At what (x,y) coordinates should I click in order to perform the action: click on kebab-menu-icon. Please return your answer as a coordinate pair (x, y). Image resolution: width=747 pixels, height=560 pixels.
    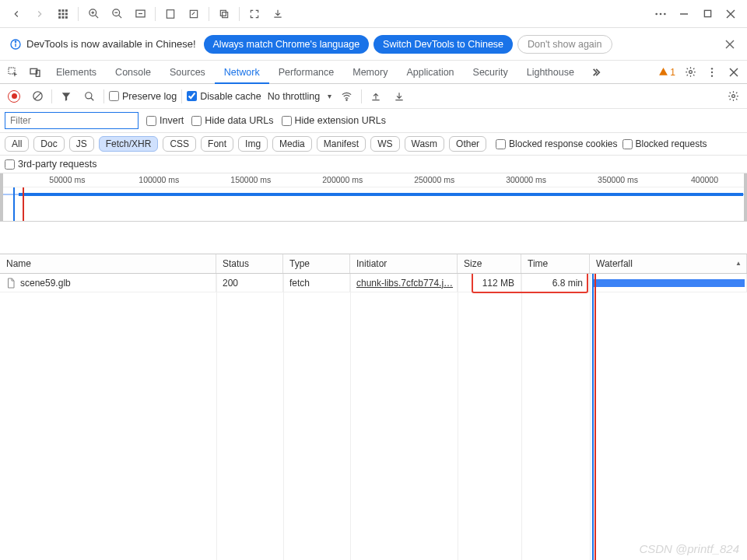
    Looking at the image, I should click on (712, 72).